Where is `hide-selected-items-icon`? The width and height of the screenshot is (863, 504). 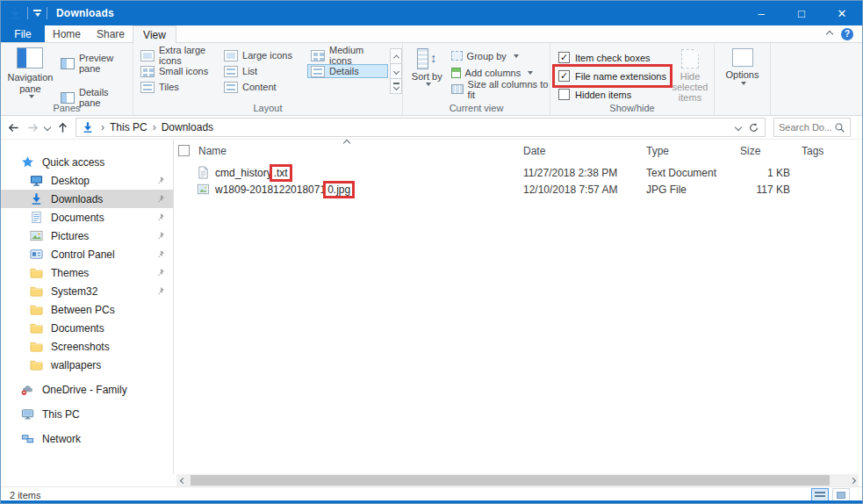
hide-selected-items-icon is located at coordinates (690, 59).